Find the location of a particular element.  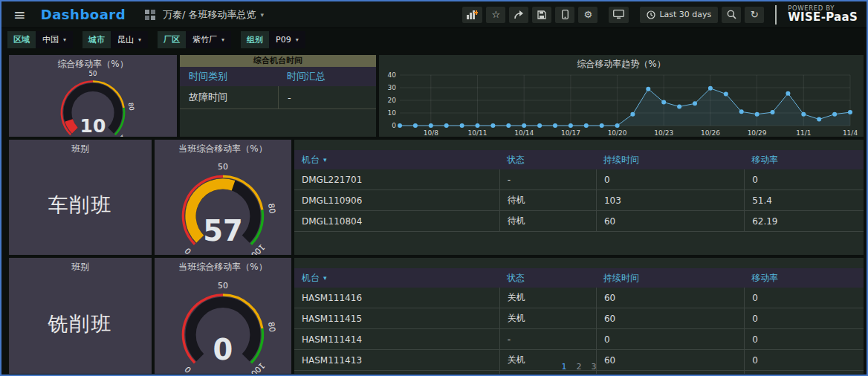

shift-mobility-gauge: 0508010057 is located at coordinates (223, 205).